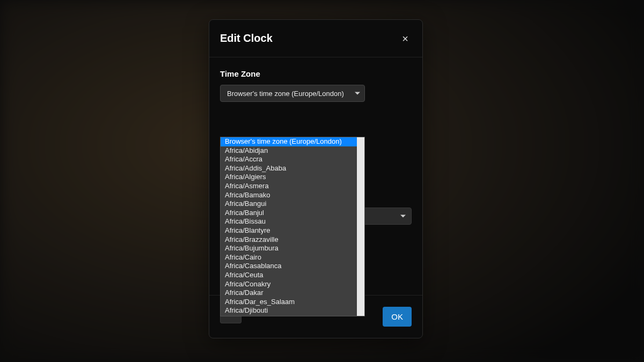 The height and width of the screenshot is (362, 644). Describe the element at coordinates (289, 284) in the screenshot. I see `timezone-option: Africa/Conakry` at that location.